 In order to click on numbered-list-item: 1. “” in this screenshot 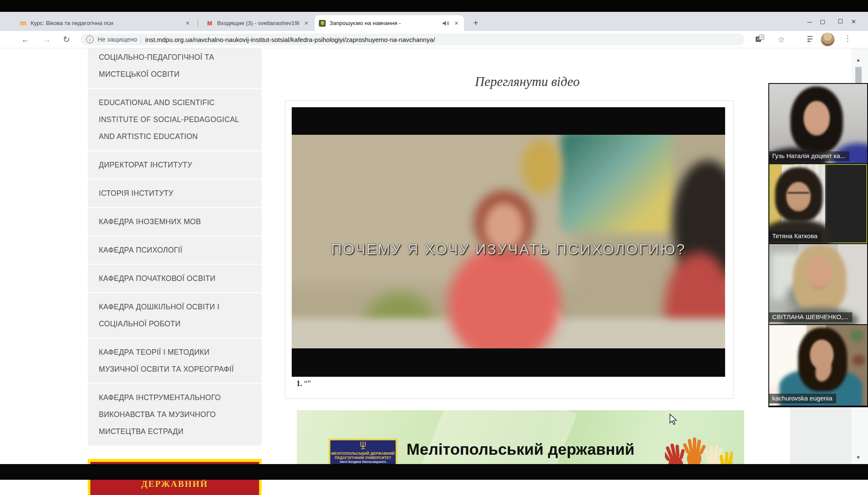, I will do `click(304, 384)`.